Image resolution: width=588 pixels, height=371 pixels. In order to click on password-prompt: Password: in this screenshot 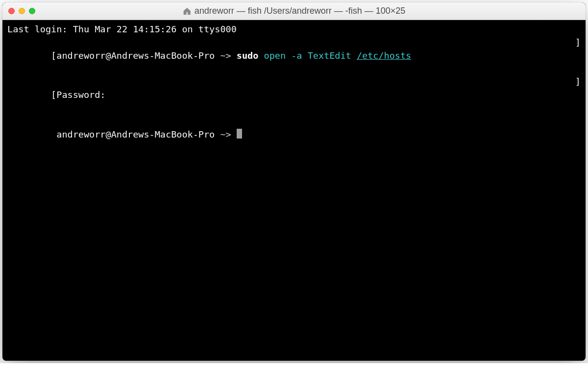, I will do `click(81, 95)`.